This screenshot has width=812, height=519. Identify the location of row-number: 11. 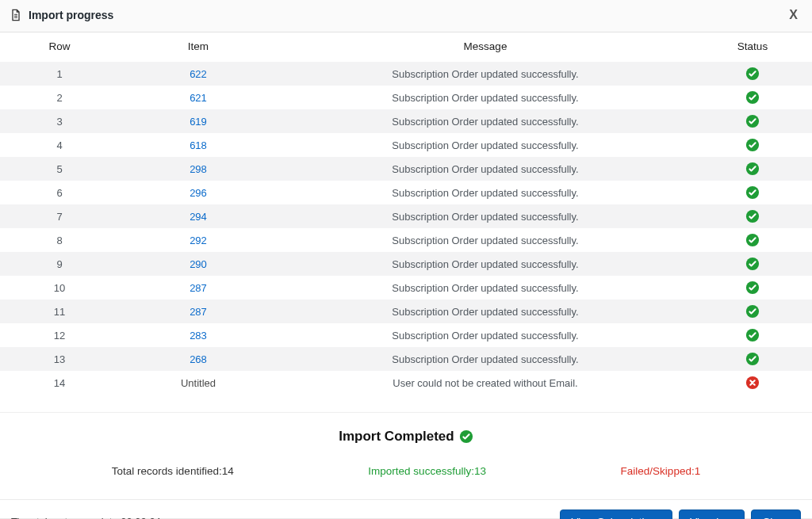
(59, 311).